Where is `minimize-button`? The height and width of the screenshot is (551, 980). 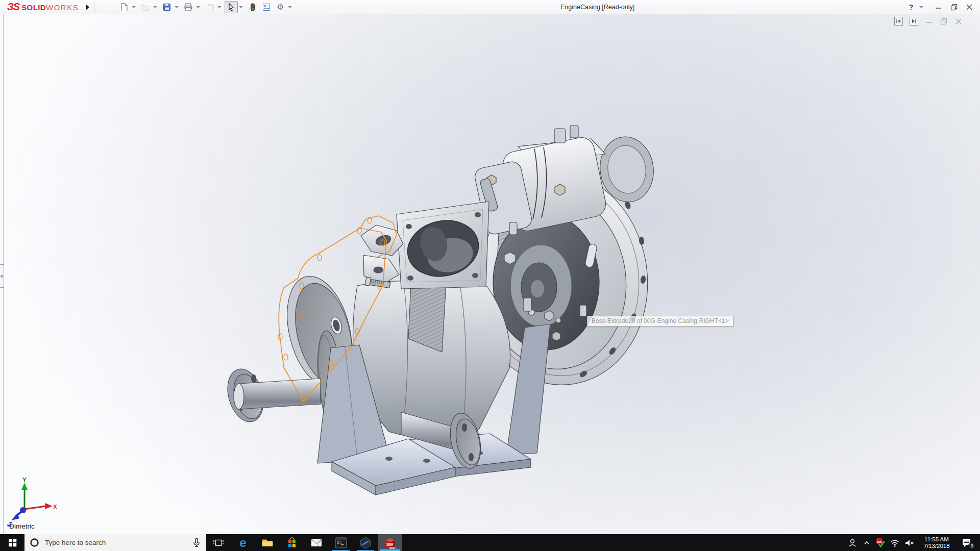
minimize-button is located at coordinates (939, 7).